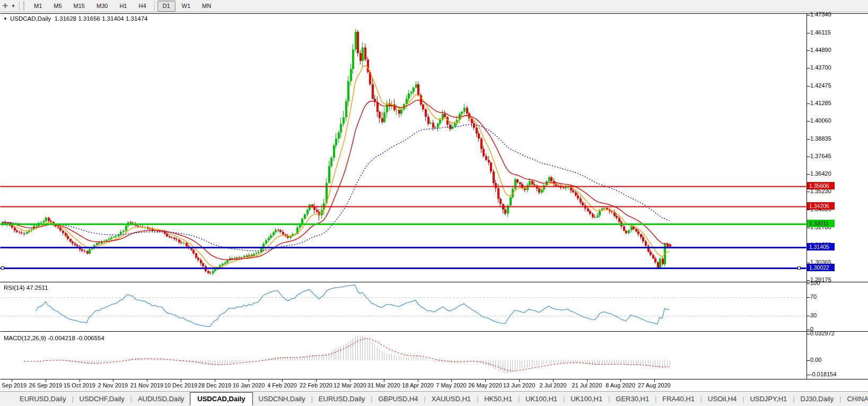 Image resolution: width=868 pixels, height=406 pixels. Describe the element at coordinates (821, 267) in the screenshot. I see `price-level-label: 1.30022` at that location.